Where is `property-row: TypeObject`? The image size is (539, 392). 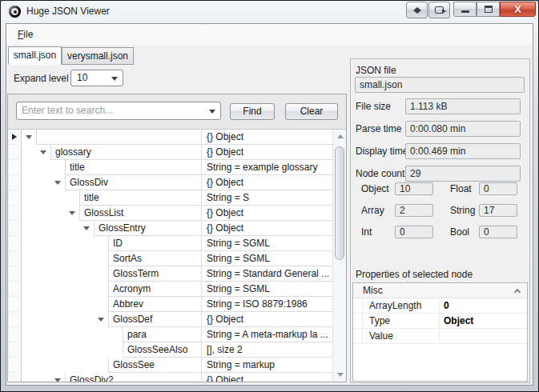
property-row: TypeObject is located at coordinates (440, 322).